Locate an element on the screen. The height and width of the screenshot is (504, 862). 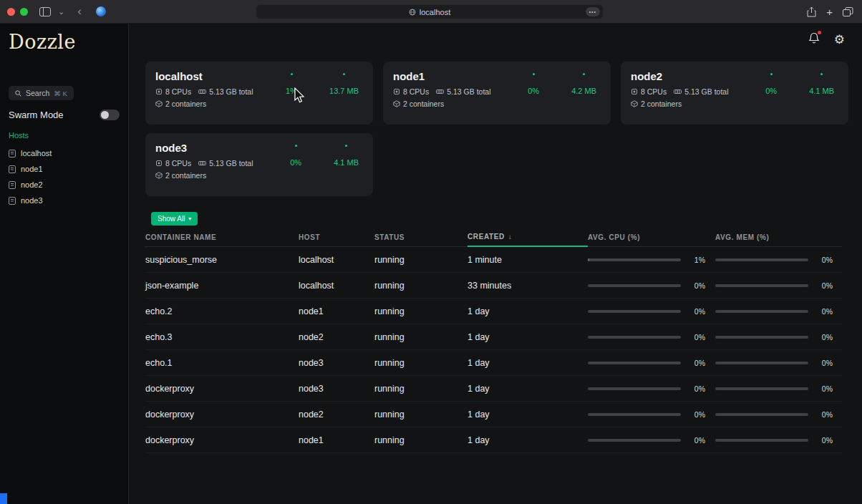
cell-container-name: dockerproxy is located at coordinates (222, 415).